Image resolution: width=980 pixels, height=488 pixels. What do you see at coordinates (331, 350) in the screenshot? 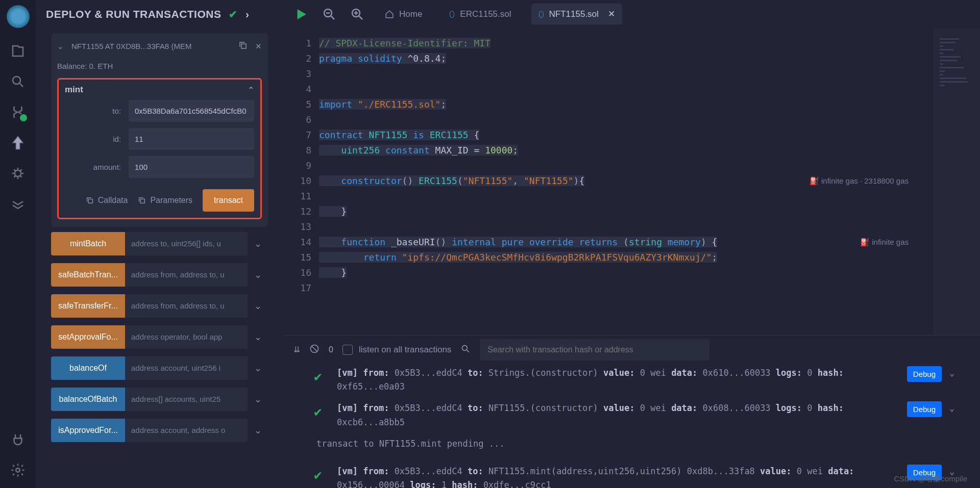
I see `pending-count: 0` at bounding box center [331, 350].